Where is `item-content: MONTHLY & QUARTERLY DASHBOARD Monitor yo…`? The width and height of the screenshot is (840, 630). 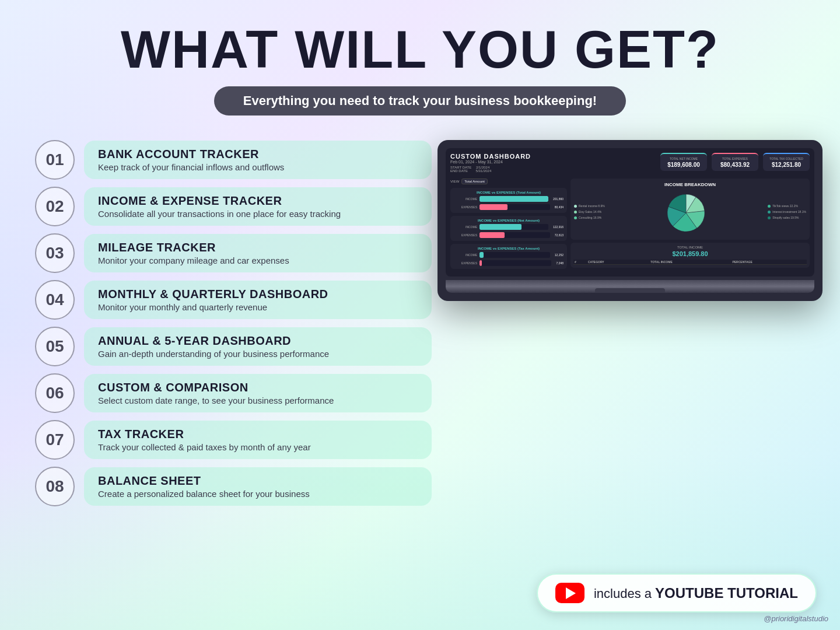 item-content: MONTHLY & QUARTERLY DASHBOARD Monitor yo… is located at coordinates (258, 300).